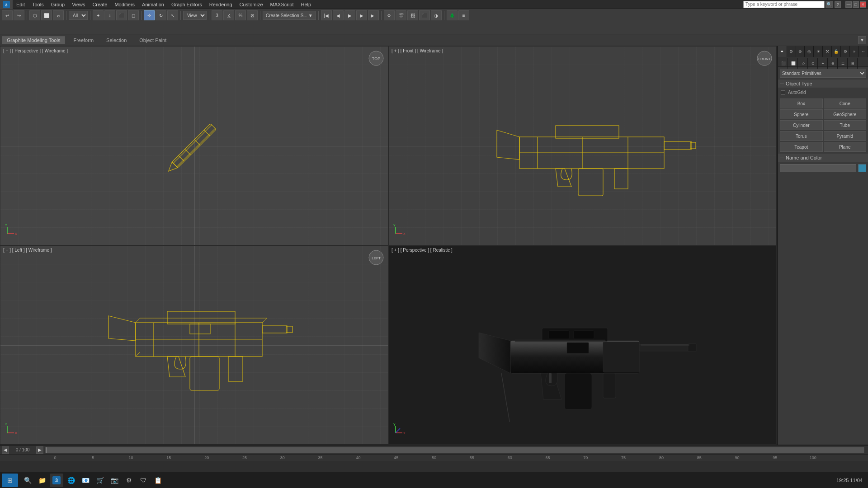 This screenshot has width=868, height=488. I want to click on minimize-button: —, so click(849, 5).